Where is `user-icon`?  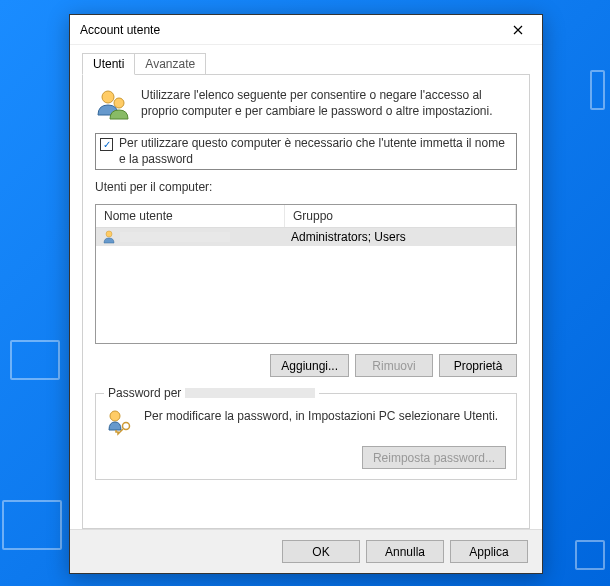
user-icon is located at coordinates (109, 237).